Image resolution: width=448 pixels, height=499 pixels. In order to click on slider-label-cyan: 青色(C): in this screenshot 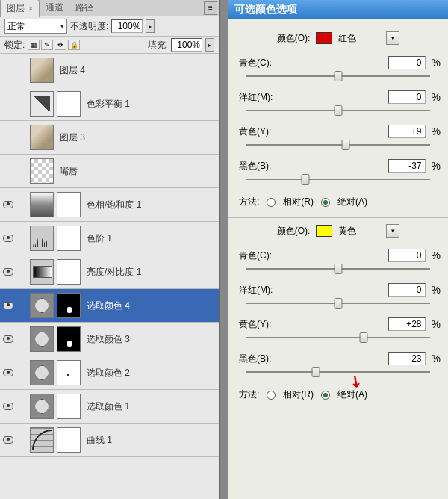, I will do `click(277, 63)`.